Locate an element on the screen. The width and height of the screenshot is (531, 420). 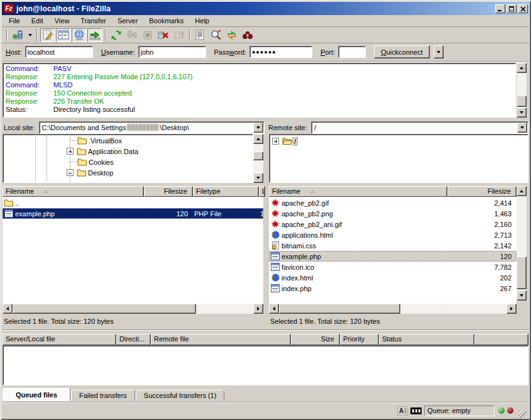
speed-limits-icon is located at coordinates (416, 411).